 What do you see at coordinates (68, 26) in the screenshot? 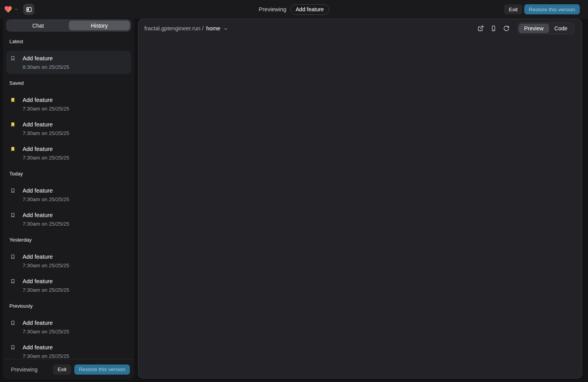
I see `sidebar-tab-switcher: Chat History` at bounding box center [68, 26].